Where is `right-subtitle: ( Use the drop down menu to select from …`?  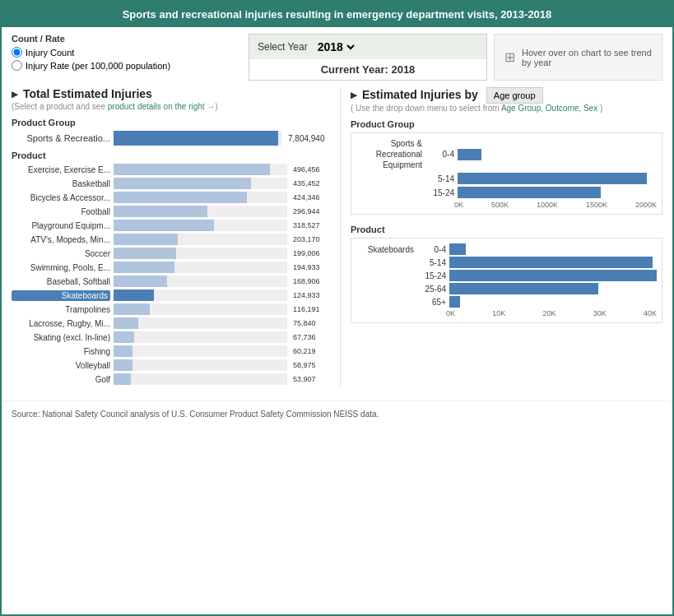 right-subtitle: ( Use the drop down menu to select from … is located at coordinates (507, 109).